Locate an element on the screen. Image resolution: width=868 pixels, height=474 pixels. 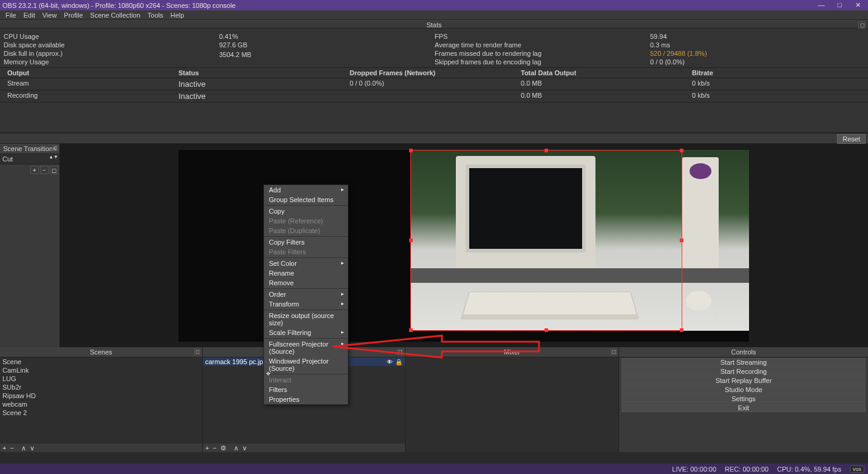
stat-mem-label: Memory Usage is located at coordinates (108, 62).